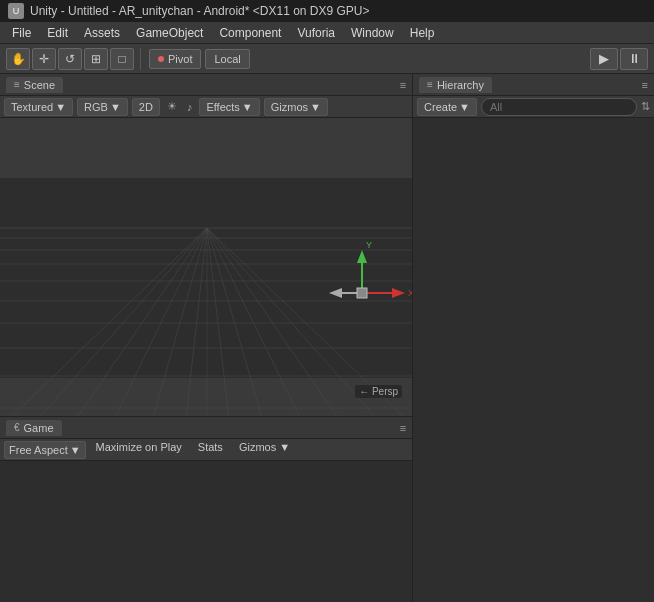 The image size is (654, 602). I want to click on persp-label: ← Persp, so click(378, 392).